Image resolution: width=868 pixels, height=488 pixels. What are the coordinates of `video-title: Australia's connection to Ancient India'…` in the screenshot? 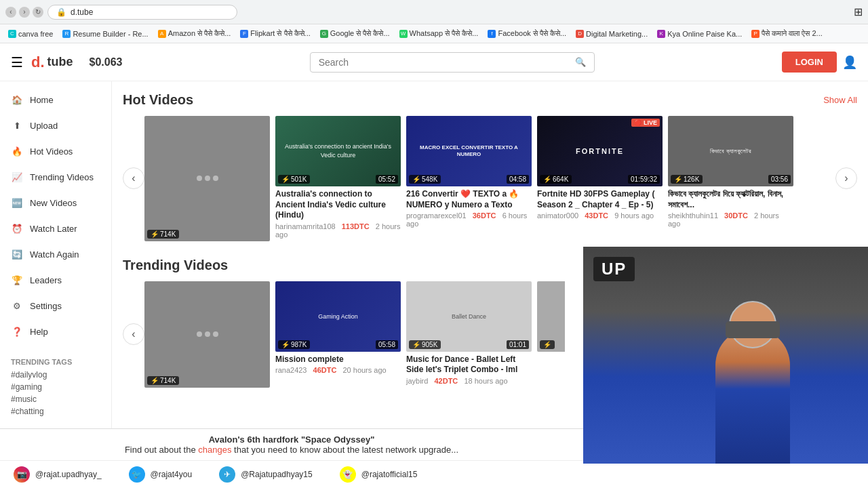 It's located at (338, 205).